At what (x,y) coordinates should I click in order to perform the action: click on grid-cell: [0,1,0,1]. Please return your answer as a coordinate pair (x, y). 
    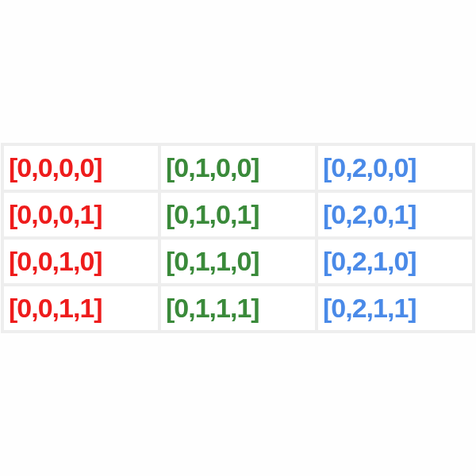
    Looking at the image, I should click on (238, 214).